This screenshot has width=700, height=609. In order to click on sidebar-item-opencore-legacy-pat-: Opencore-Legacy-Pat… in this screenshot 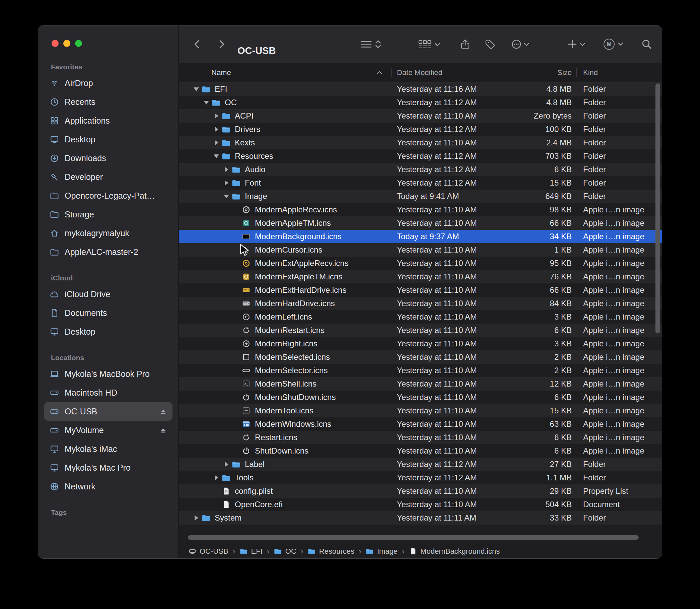, I will do `click(108, 196)`.